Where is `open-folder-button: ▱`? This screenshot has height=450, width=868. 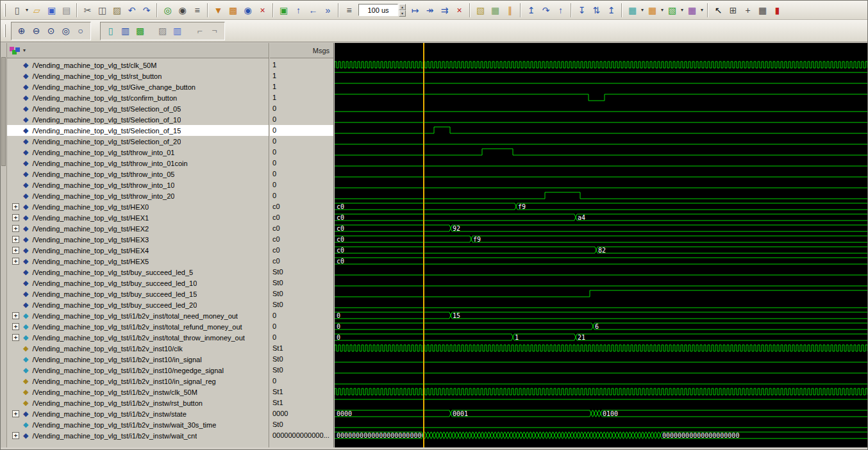
open-folder-button: ▱ is located at coordinates (37, 10).